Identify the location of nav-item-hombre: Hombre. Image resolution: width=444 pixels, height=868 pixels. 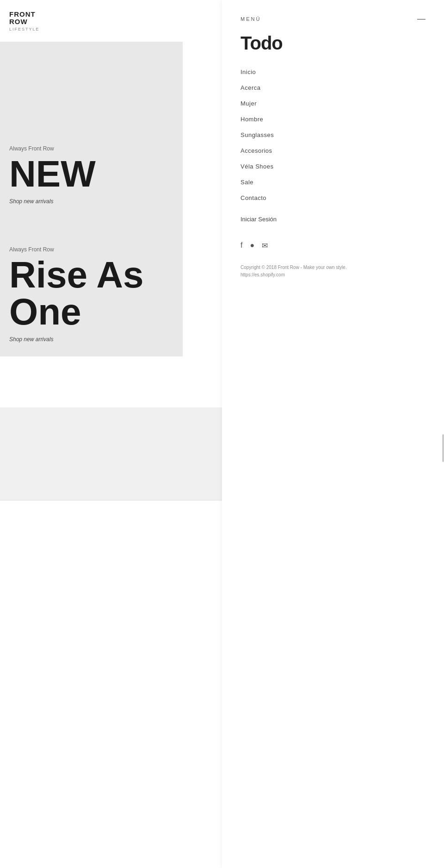
(333, 119).